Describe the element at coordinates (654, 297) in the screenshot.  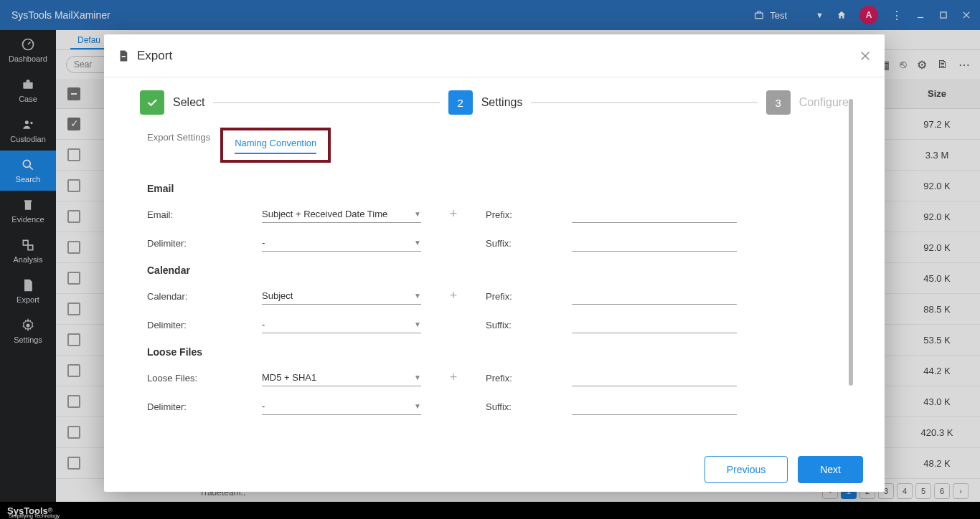
I see `calendar-prefix-input` at that location.